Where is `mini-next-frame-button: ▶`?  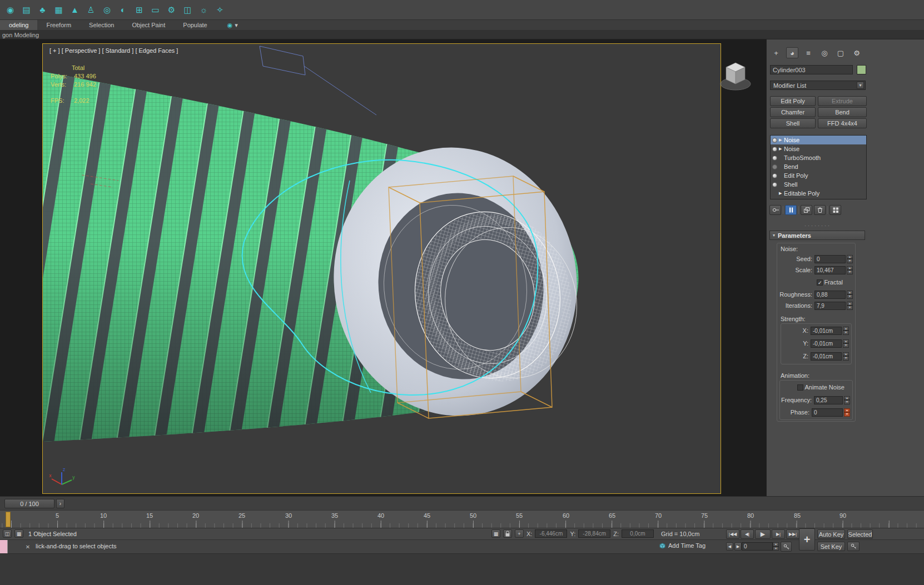
mini-next-frame-button: ▶ is located at coordinates (738, 547).